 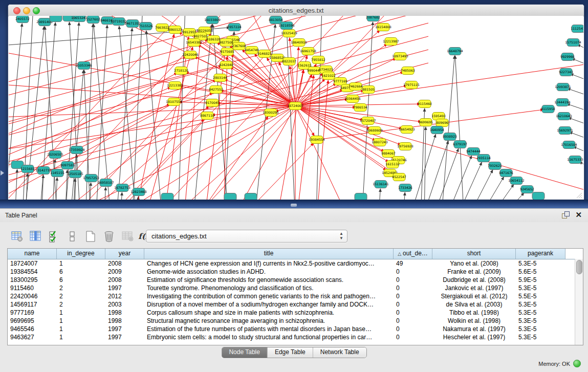 I want to click on graph-node-yellow: 18724007, so click(x=295, y=106).